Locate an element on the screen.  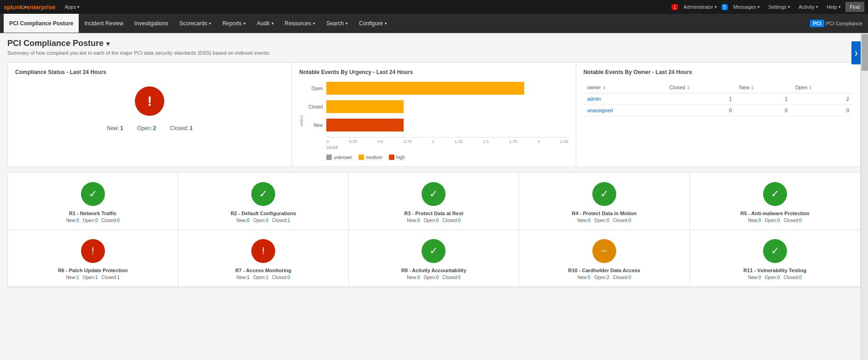
chart-x-axis: 0 0.25 0.5 0.75 1 1.25 1.5 1.75 2 2.25 is located at coordinates (447, 141).